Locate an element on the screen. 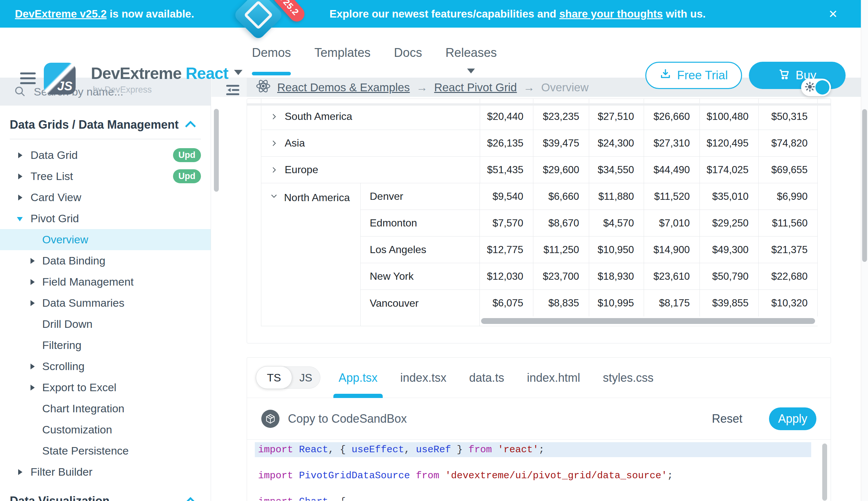  share-thoughts-link: share your thoughts is located at coordinates (611, 14).